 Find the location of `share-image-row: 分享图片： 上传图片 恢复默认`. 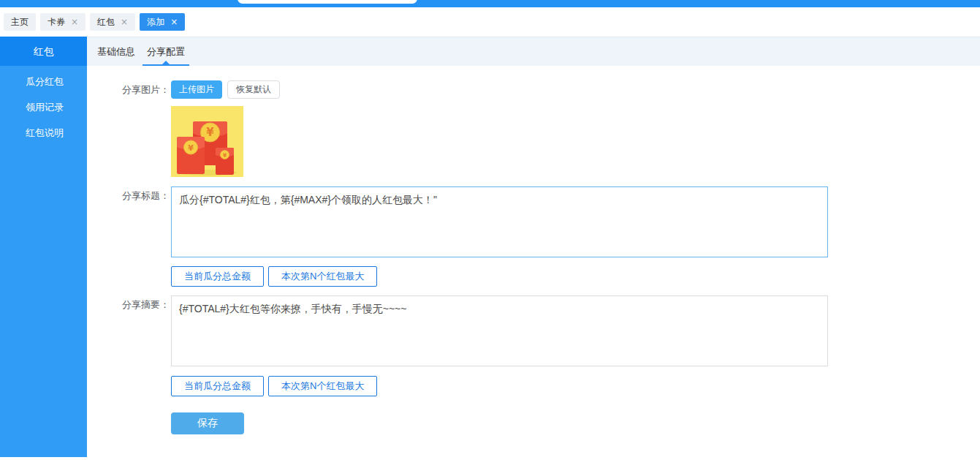

share-image-row: 分享图片： 上传图片 恢复默认 is located at coordinates (533, 89).